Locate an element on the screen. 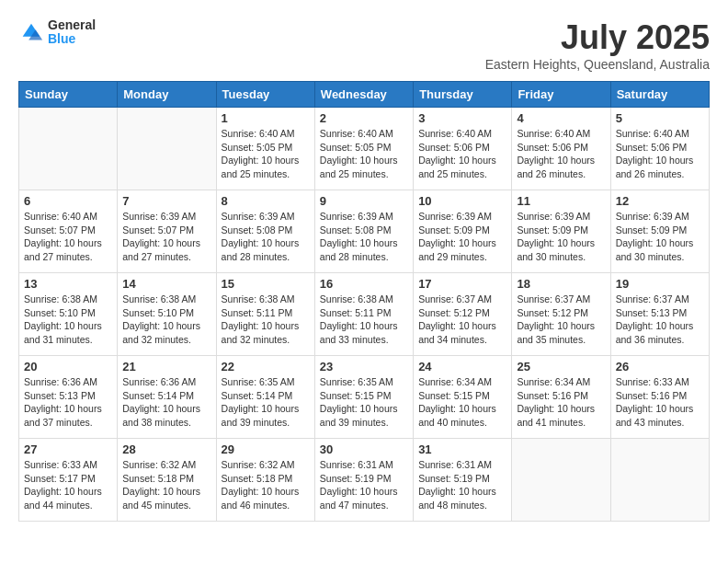 Image resolution: width=728 pixels, height=563 pixels. calendar-cell: 18Sunrise: 6:37 AM Sunset: 5:12 PM Dayli… is located at coordinates (561, 315).